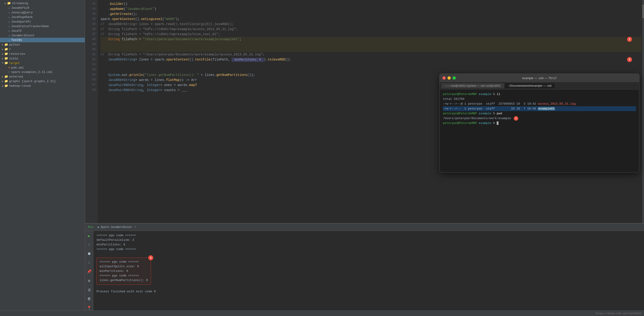  I want to click on sidebar-item-label: pom.xml, so click(18, 68).